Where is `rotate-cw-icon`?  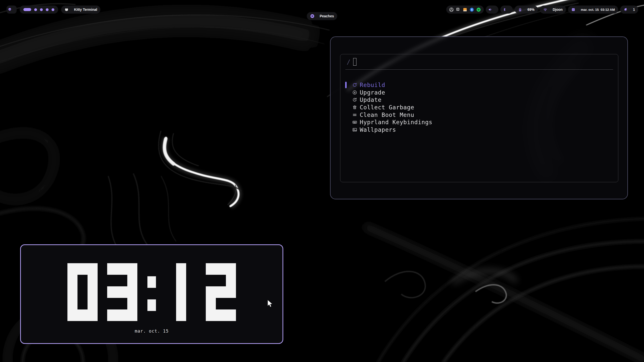 rotate-cw-icon is located at coordinates (355, 85).